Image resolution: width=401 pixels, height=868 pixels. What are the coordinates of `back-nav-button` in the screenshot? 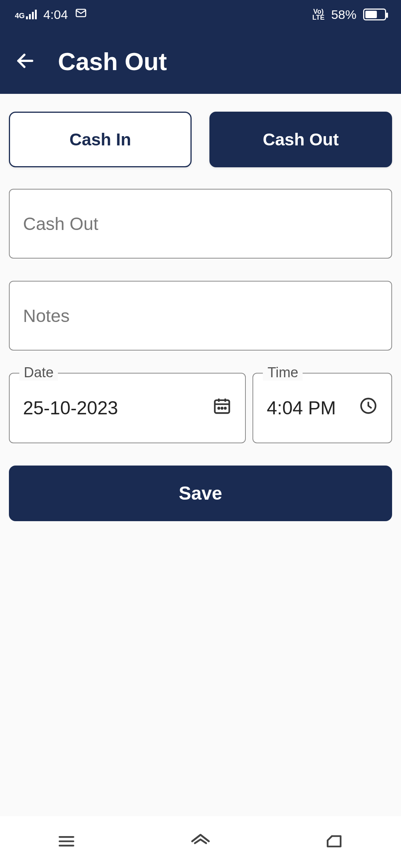 It's located at (335, 842).